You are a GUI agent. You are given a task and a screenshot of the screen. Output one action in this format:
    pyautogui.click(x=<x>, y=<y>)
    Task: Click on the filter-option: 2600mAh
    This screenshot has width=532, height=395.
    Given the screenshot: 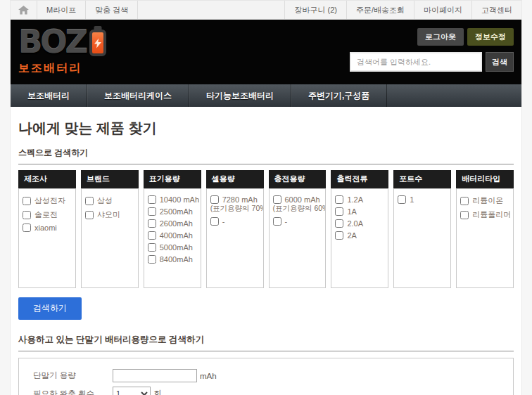 What is the action you would take?
    pyautogui.click(x=172, y=224)
    